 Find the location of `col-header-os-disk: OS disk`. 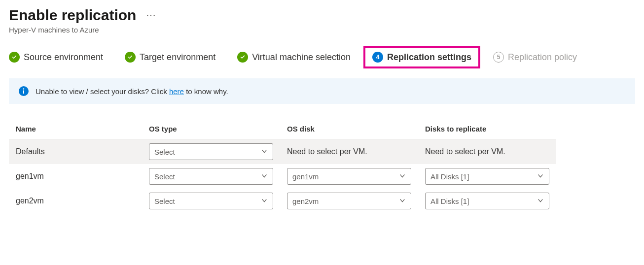

col-header-os-disk: OS disk is located at coordinates (349, 129).